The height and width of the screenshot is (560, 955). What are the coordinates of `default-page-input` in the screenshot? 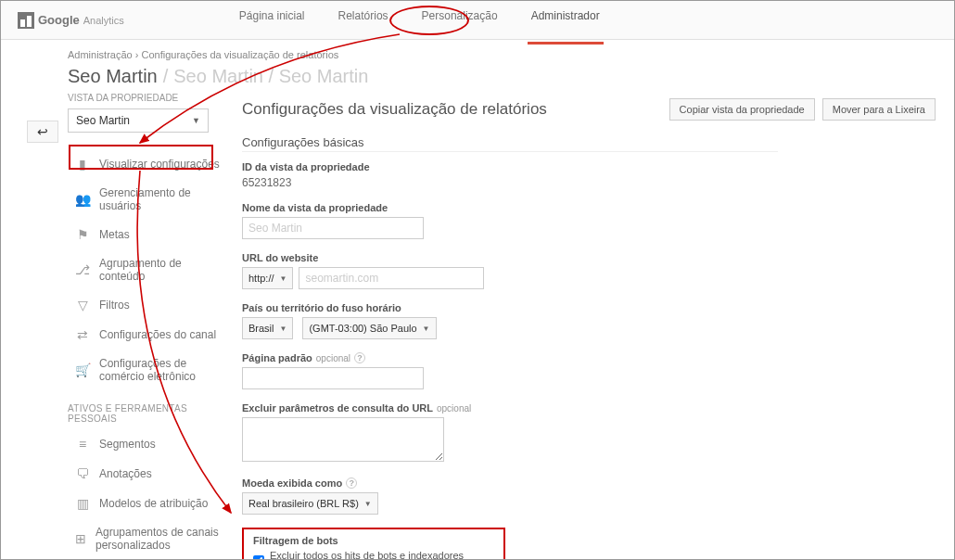 It's located at (333, 378).